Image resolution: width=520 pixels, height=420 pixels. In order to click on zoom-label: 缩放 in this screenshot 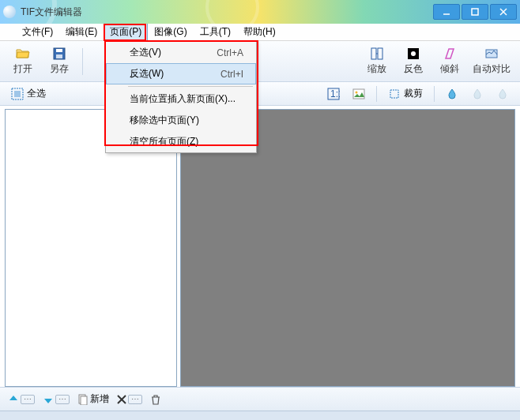, I will do `click(377, 69)`.